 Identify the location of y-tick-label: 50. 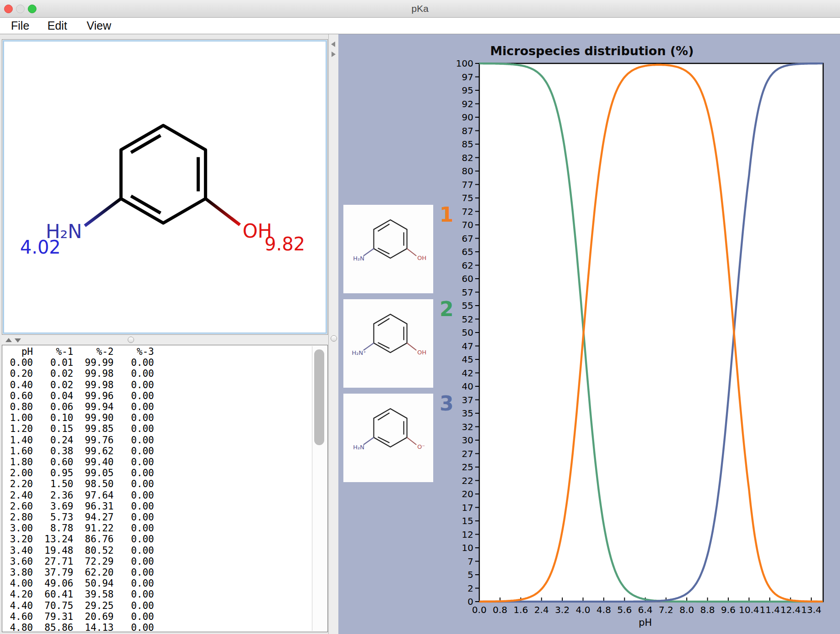
(468, 333).